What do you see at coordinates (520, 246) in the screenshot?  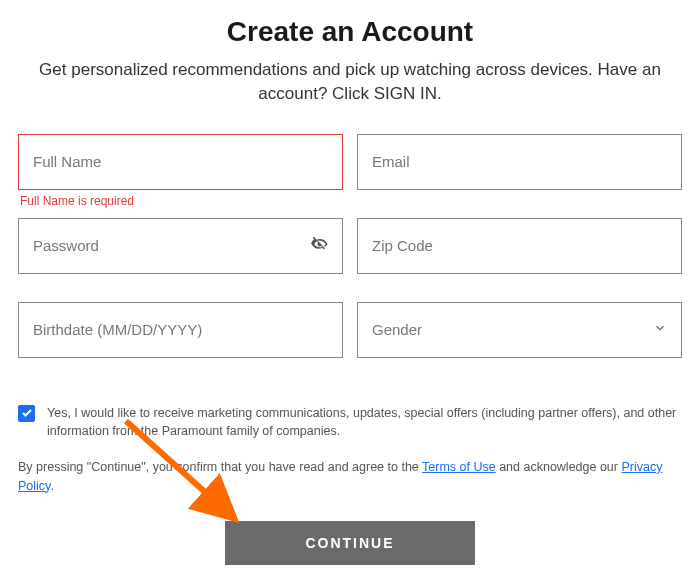 I see `zip-input` at bounding box center [520, 246].